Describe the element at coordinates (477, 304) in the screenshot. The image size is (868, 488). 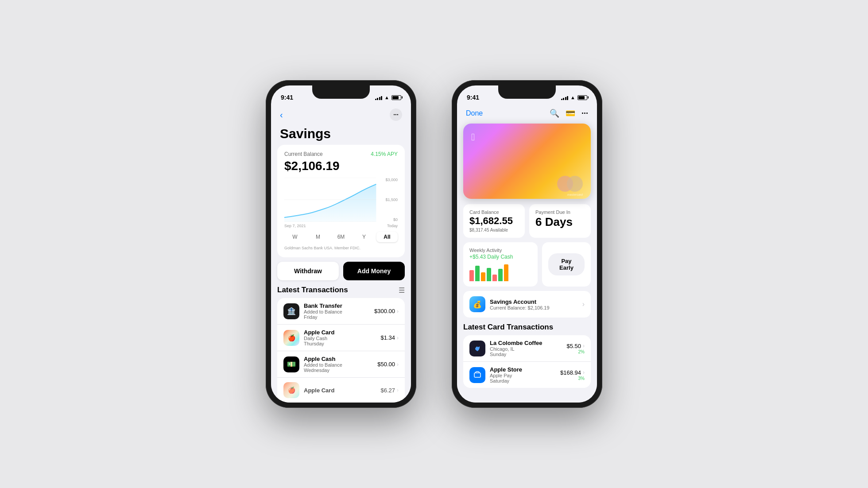
I see `savings-account-icon: 💰` at that location.